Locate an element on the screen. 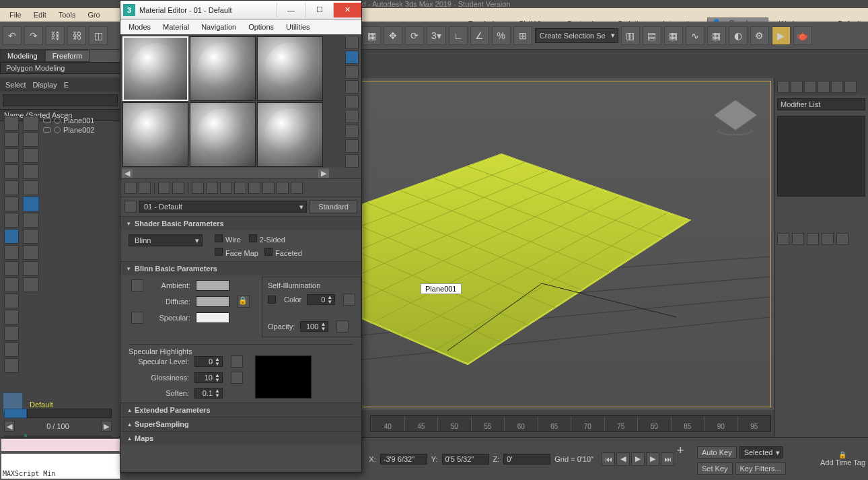  make-unique-icon is located at coordinates (212, 188).